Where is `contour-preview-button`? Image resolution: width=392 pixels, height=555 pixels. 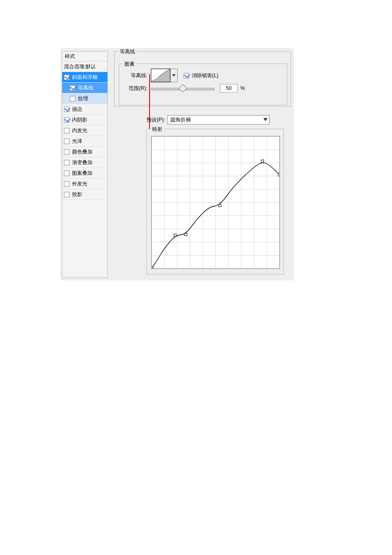
contour-preview-button is located at coordinates (161, 75).